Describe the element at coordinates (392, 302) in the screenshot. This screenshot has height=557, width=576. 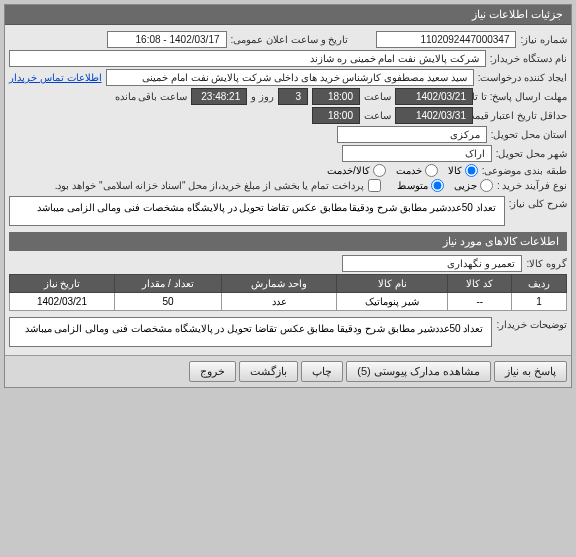
I see `cell-name: شیر پنوماتیک` at that location.